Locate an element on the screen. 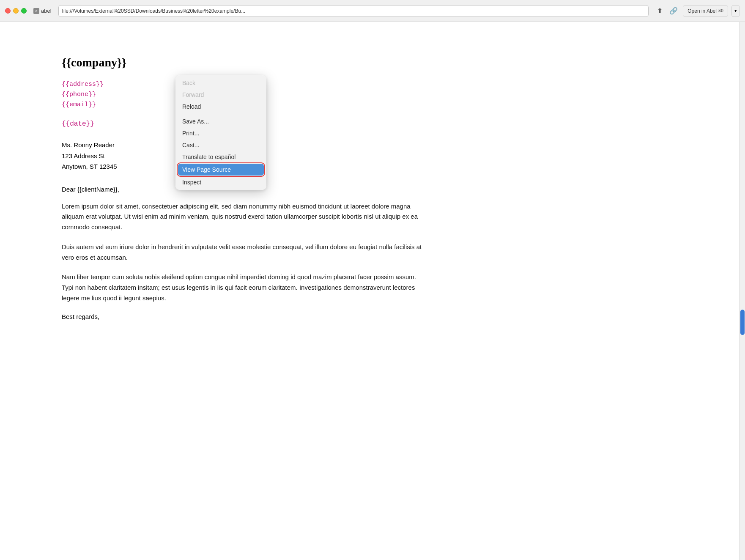 Image resolution: width=745 pixels, height=560 pixels. context-menu-inspect: Inspect is located at coordinates (221, 182).